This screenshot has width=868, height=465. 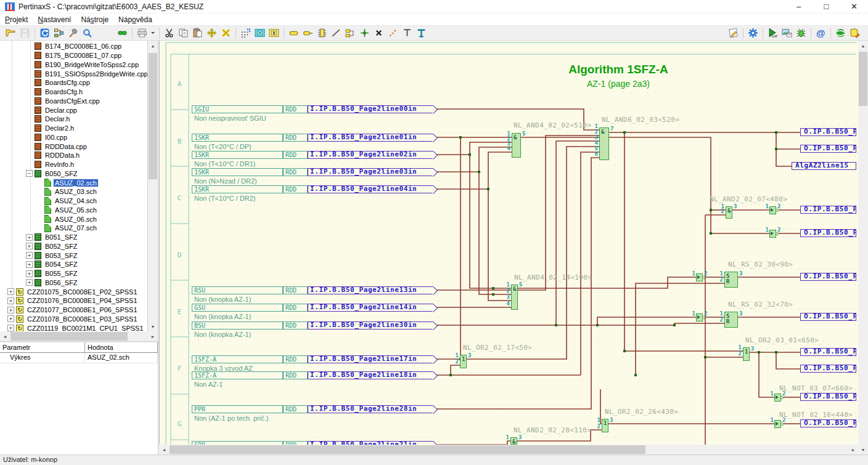 What do you see at coordinates (863, 79) in the screenshot?
I see `canvas-vscroll-thumb` at bounding box center [863, 79].